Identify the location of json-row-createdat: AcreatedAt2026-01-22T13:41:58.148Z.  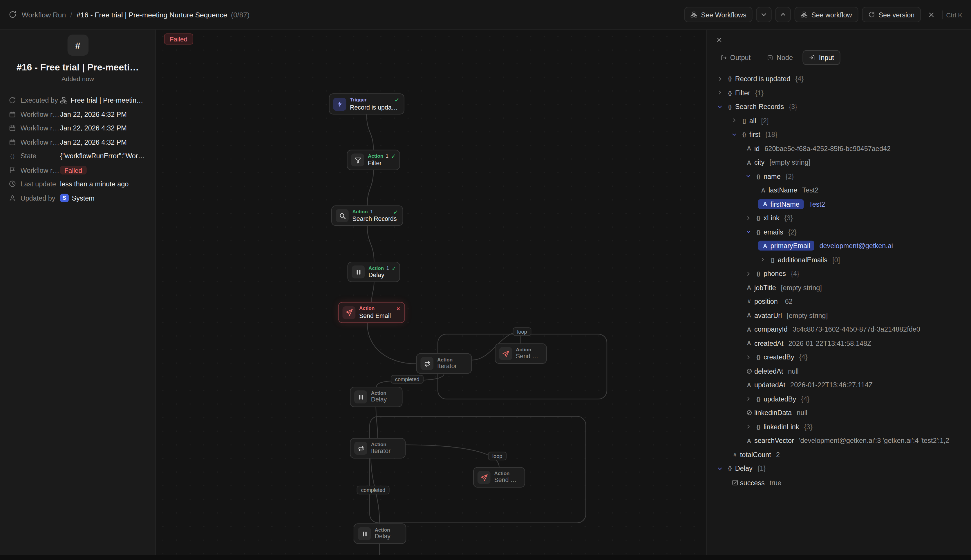
(836, 343).